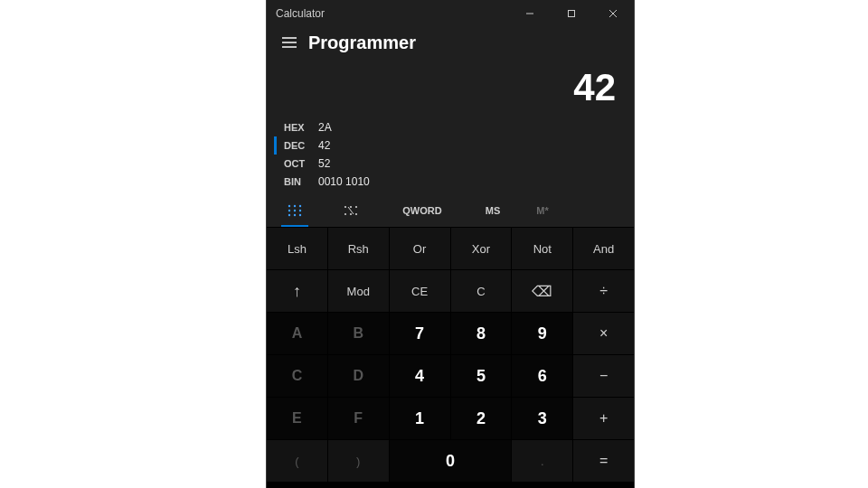  What do you see at coordinates (542, 211) in the screenshot?
I see `memory-dropdown-button: M*` at bounding box center [542, 211].